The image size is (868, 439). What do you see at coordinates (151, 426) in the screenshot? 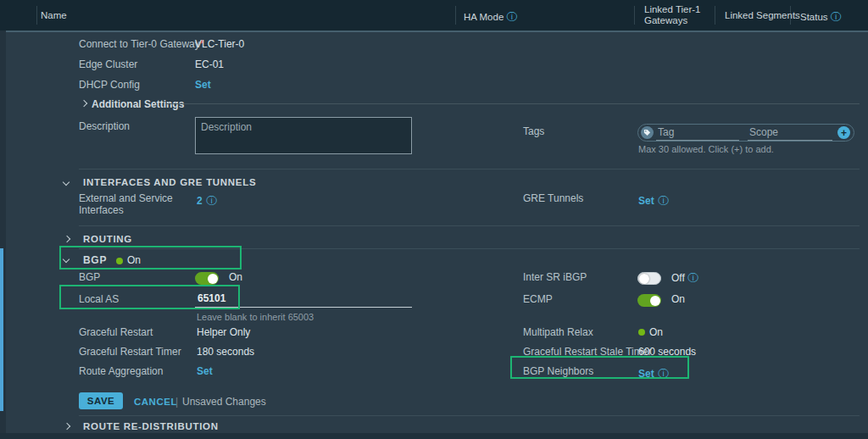
I see `redistribution-section-header: ROUTE RE-DISTRIBUTION` at bounding box center [151, 426].